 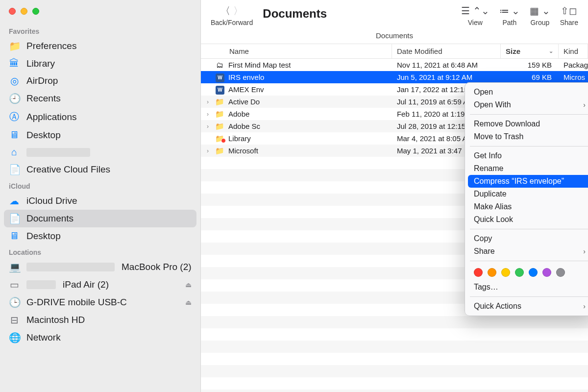 What do you see at coordinates (100, 219) in the screenshot?
I see `sidebar-item-documents: 📄 Documents` at bounding box center [100, 219].